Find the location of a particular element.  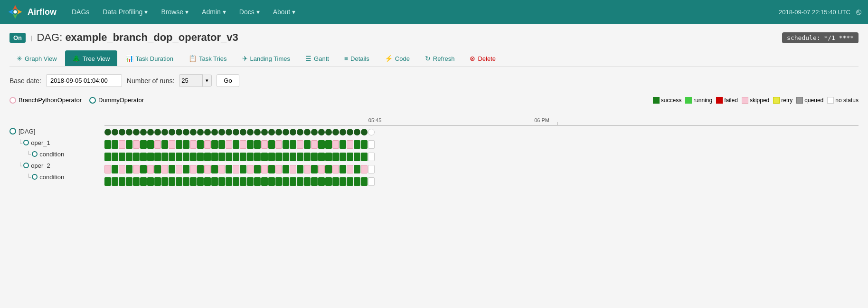

nav-item-about: About ▾ is located at coordinates (284, 12).